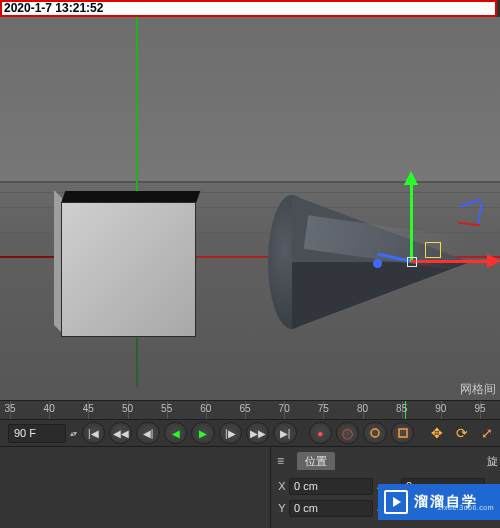  What do you see at coordinates (284, 433) in the screenshot?
I see `go-end-button: ▶|` at bounding box center [284, 433].